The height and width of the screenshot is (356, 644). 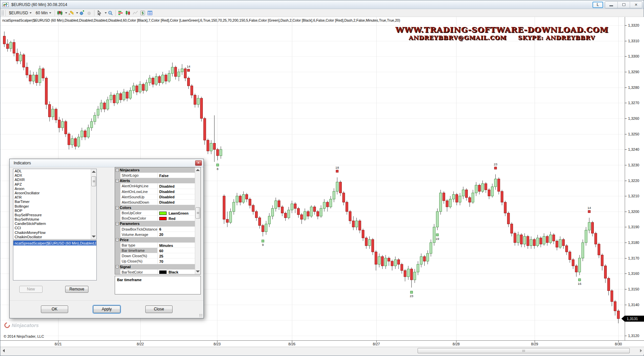 What do you see at coordinates (27, 71) in the screenshot?
I see `candle` at bounding box center [27, 71].